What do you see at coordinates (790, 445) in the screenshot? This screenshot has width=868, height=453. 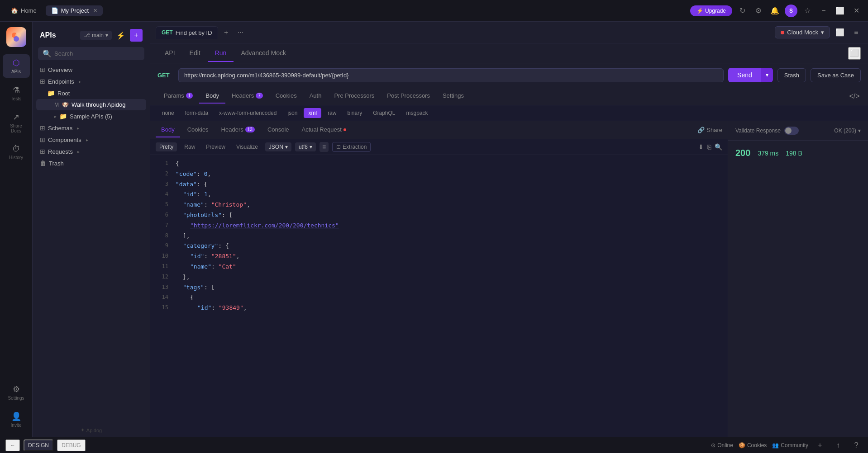 I see `community-button: 👥 Community` at bounding box center [790, 445].